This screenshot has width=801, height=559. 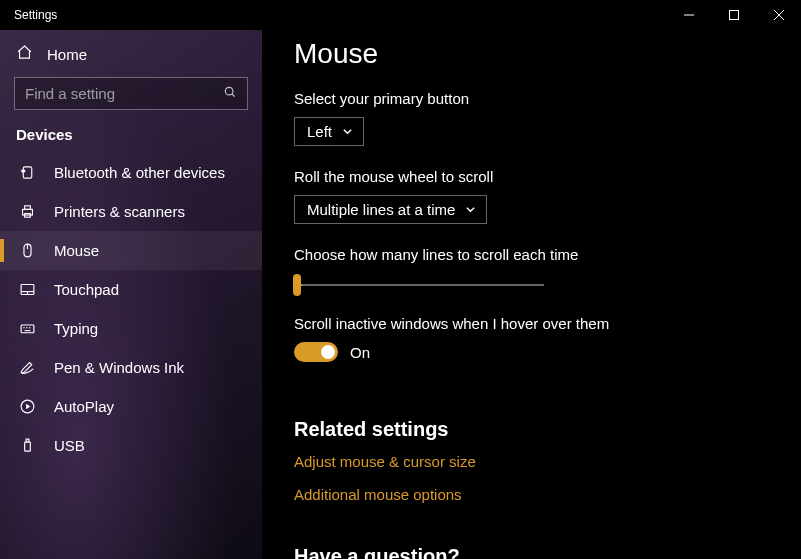 I want to click on autoplay-icon, so click(x=27, y=406).